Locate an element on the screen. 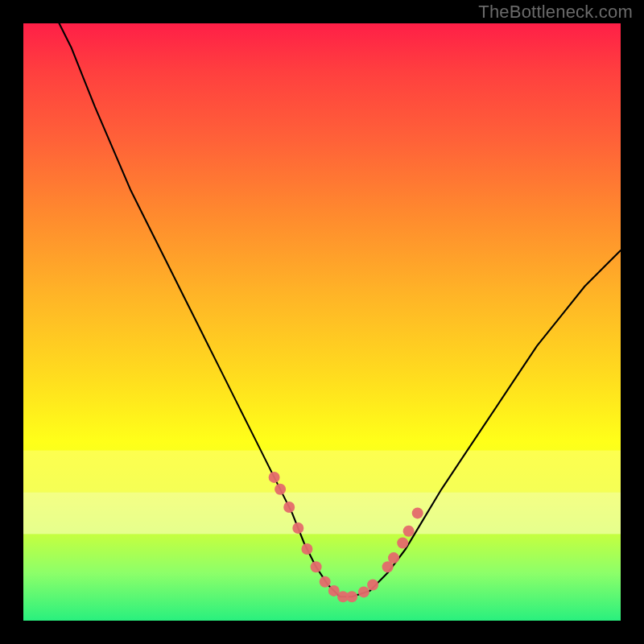 The width and height of the screenshot is (644, 644). haze-bands is located at coordinates (322, 493).